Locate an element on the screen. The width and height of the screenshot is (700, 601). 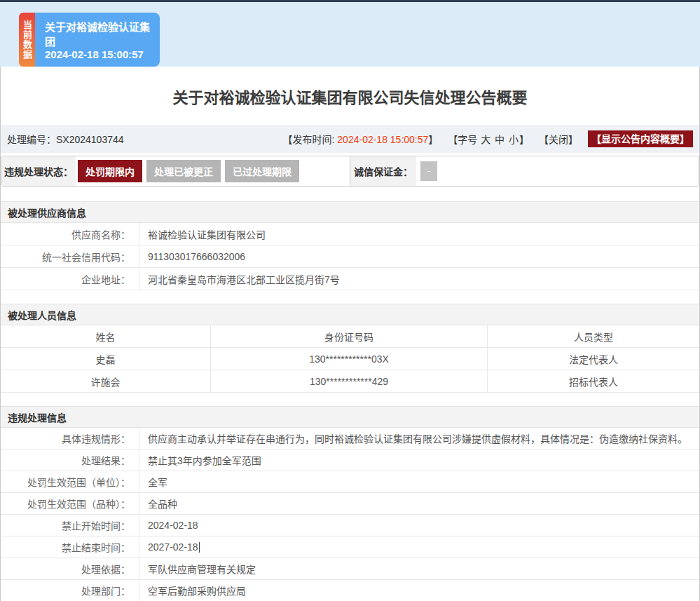
row-label: 禁止结束时间： is located at coordinates (70, 547).